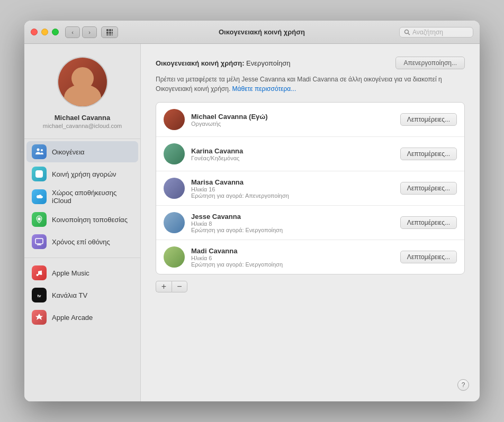  I want to click on remove-member-button: −, so click(179, 287).